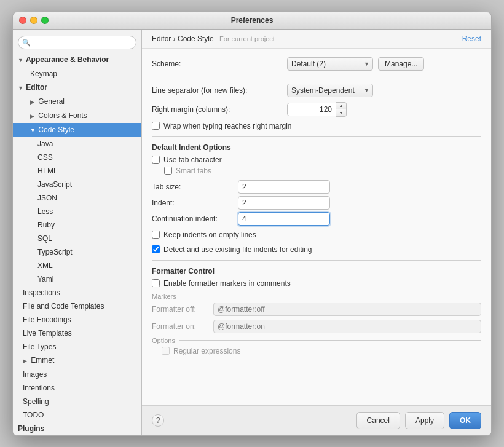  Describe the element at coordinates (317, 311) in the screenshot. I see `formatter-section: Formatter Control Enable formatter marke…` at that location.